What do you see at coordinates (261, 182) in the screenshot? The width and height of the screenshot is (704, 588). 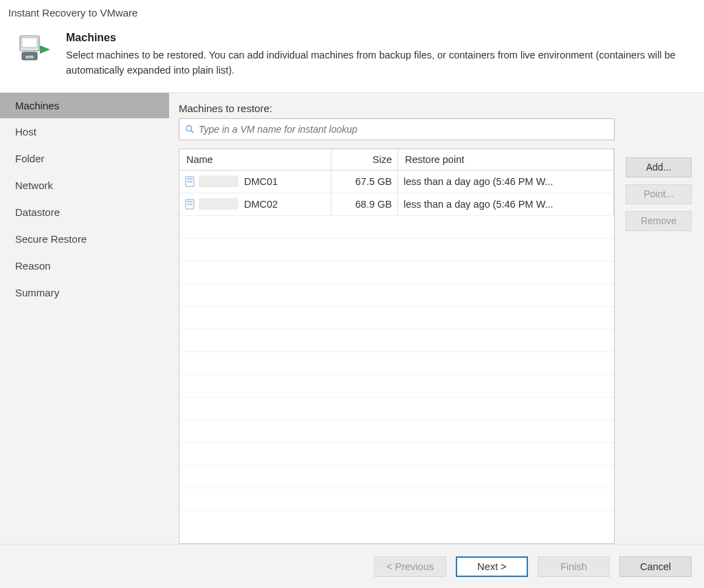 I see `vm-name: DMC01` at bounding box center [261, 182].